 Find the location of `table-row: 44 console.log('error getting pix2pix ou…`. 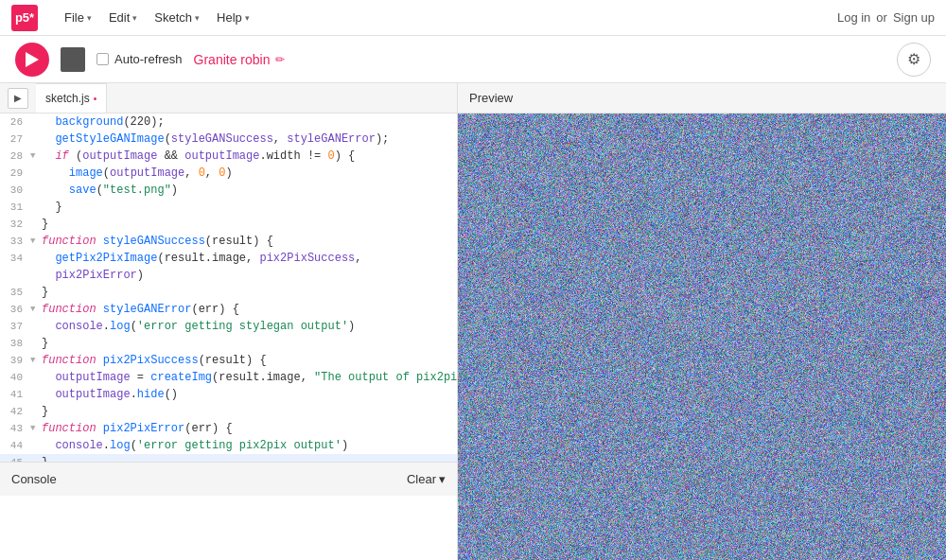

table-row: 44 console.log('error getting pix2pix ou… is located at coordinates (229, 446).